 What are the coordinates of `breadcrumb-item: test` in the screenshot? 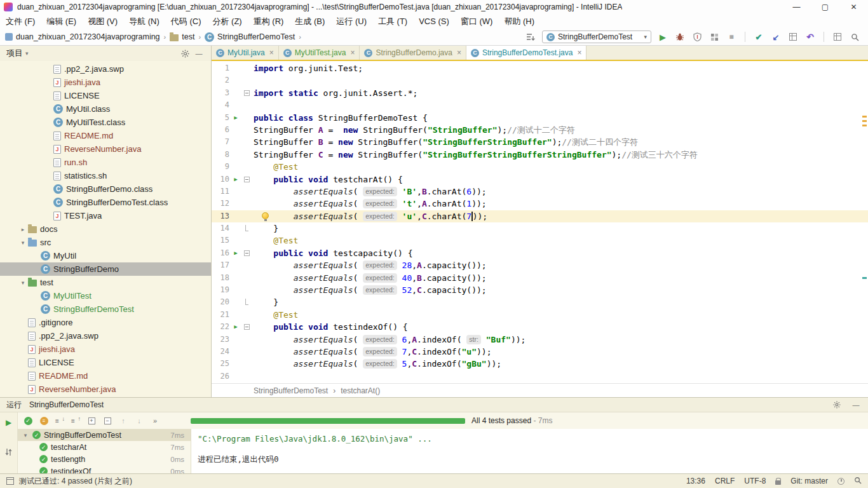 It's located at (182, 37).